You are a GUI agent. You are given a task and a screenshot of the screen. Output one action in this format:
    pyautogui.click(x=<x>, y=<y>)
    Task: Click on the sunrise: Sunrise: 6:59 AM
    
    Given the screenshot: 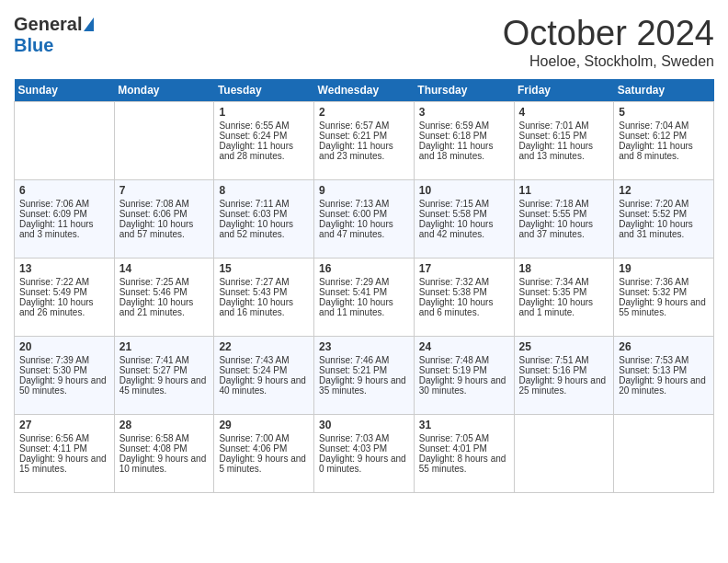 What is the action you would take?
    pyautogui.click(x=464, y=125)
    